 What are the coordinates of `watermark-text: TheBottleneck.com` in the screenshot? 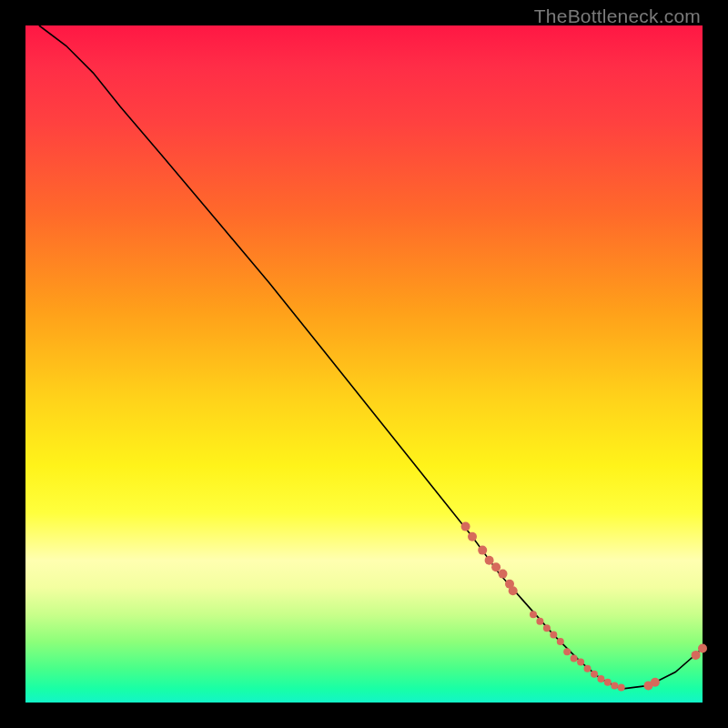 It's located at (617, 16).